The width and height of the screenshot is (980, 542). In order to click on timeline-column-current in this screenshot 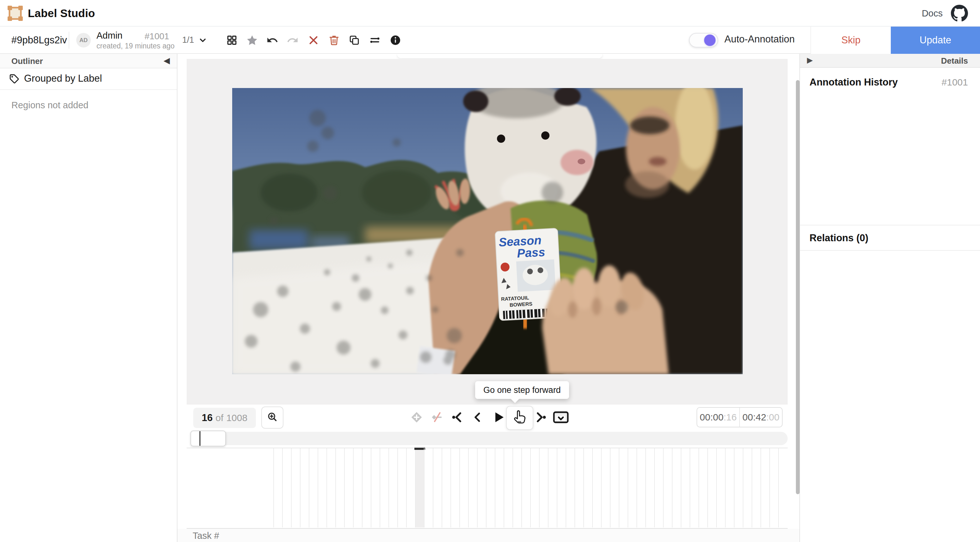, I will do `click(419, 488)`.